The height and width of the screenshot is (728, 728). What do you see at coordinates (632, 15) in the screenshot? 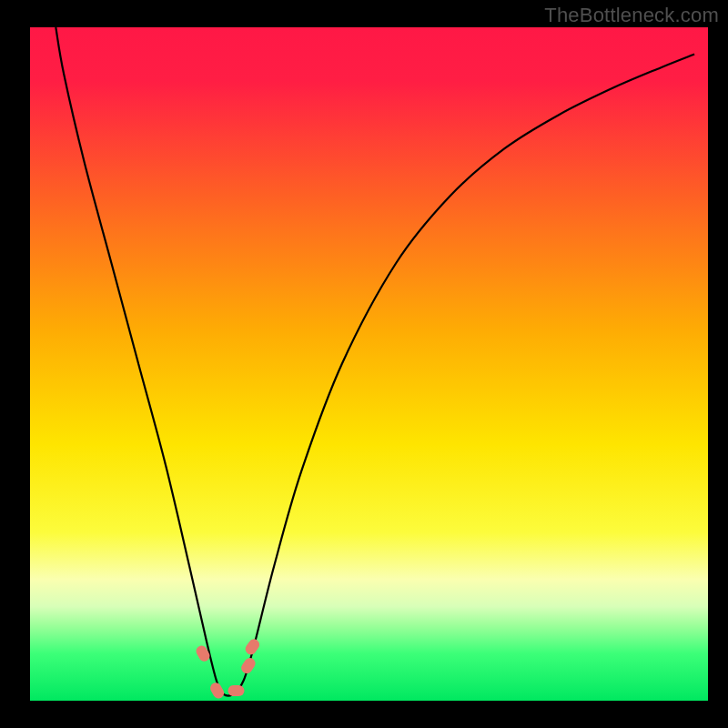
I see `watermark-text: TheBottleneck.com` at bounding box center [632, 15].